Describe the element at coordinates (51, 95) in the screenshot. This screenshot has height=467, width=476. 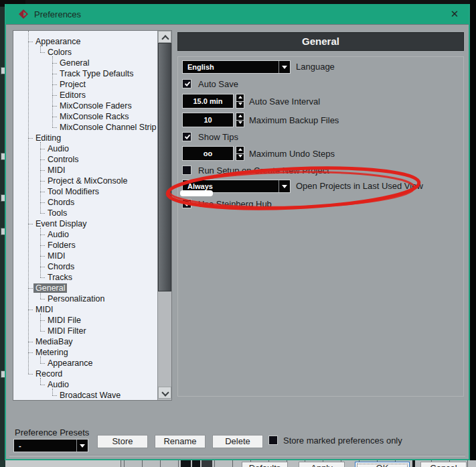
I see `tree-item-editors: Editors` at that location.